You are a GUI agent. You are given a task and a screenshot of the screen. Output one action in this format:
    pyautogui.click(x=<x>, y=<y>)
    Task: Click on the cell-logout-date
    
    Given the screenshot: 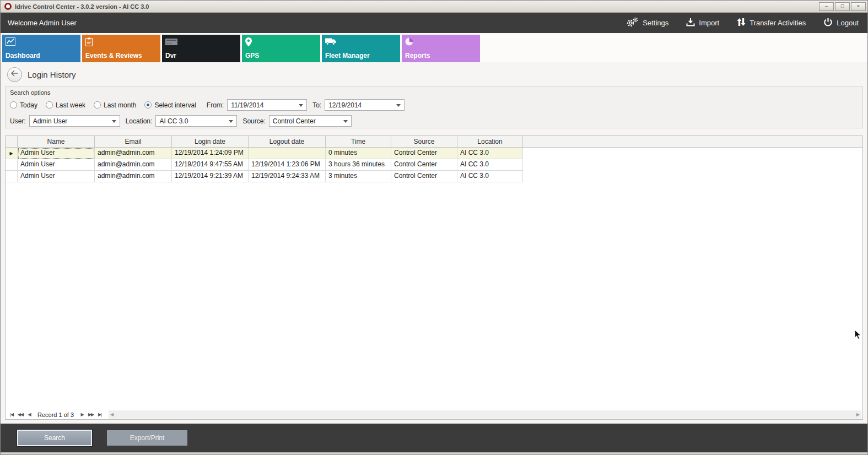 What is the action you would take?
    pyautogui.click(x=287, y=153)
    